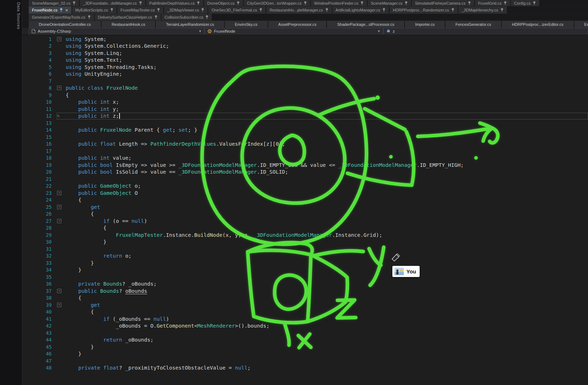 This screenshot has width=588, height=385. Describe the element at coordinates (246, 24) in the screenshot. I see `editor-tab-envirosky-cs: EnviroSky.cs` at that location.